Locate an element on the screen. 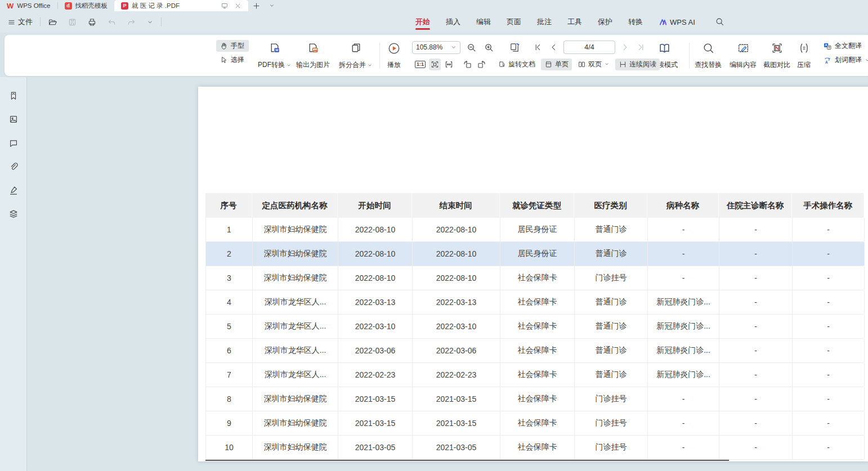 The height and width of the screenshot is (471, 868). ribbon-tab-page: 页面 is located at coordinates (514, 22).